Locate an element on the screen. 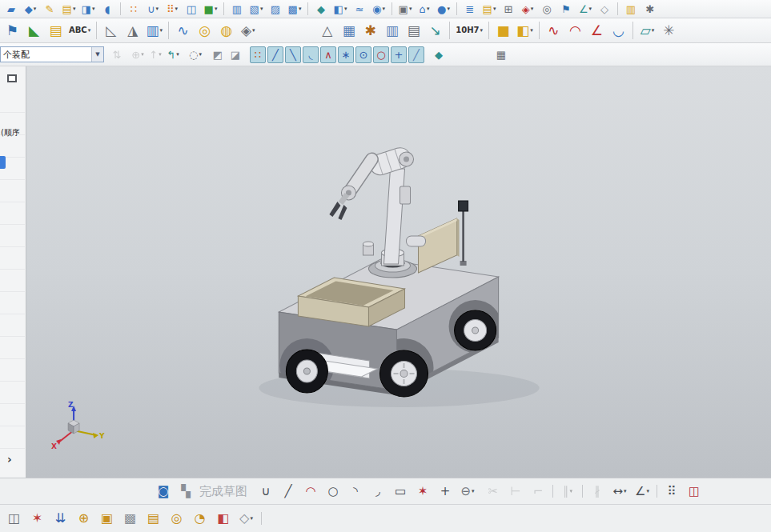 The width and height of the screenshot is (771, 532). marquee-mode-dropdown-caret-icon: ▾ is located at coordinates (200, 54).